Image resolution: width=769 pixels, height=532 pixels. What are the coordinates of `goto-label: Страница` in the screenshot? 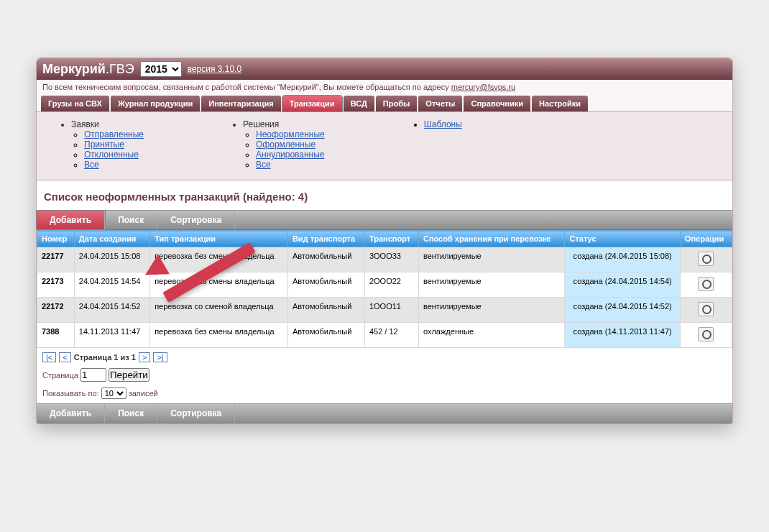 It's located at (60, 375).